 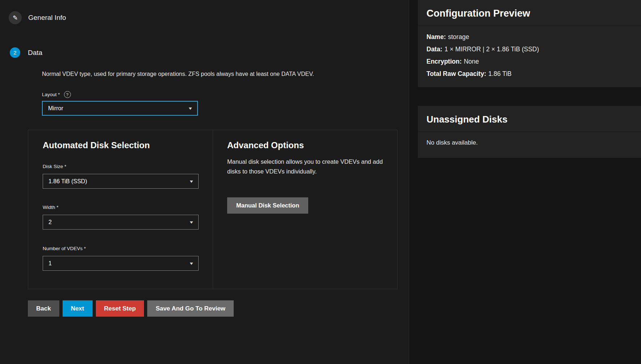 What do you see at coordinates (178, 74) in the screenshot?
I see `data-vdev-description: Normal VDEV type, used for primary stora…` at bounding box center [178, 74].